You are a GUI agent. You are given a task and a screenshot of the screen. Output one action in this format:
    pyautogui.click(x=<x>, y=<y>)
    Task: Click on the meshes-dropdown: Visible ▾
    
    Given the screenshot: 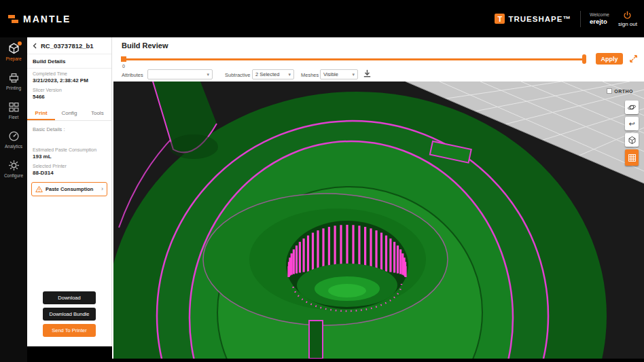 What is the action you would take?
    pyautogui.click(x=339, y=75)
    